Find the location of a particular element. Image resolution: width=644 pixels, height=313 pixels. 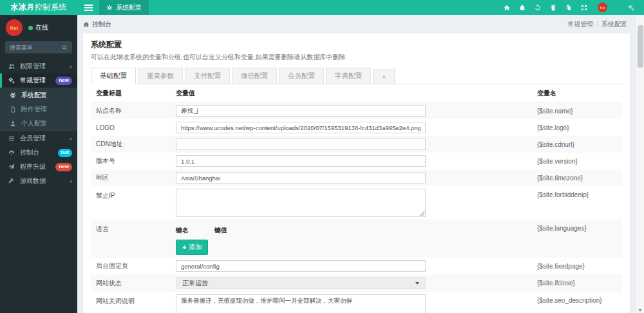

breadcrumb-dashboard: 控制台 is located at coordinates (102, 24).